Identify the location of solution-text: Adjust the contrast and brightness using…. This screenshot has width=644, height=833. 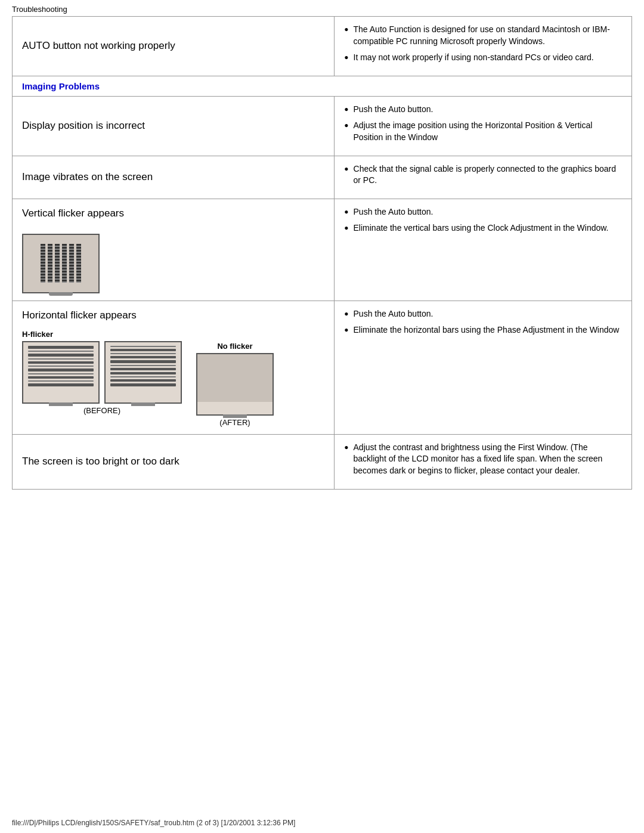
(488, 459).